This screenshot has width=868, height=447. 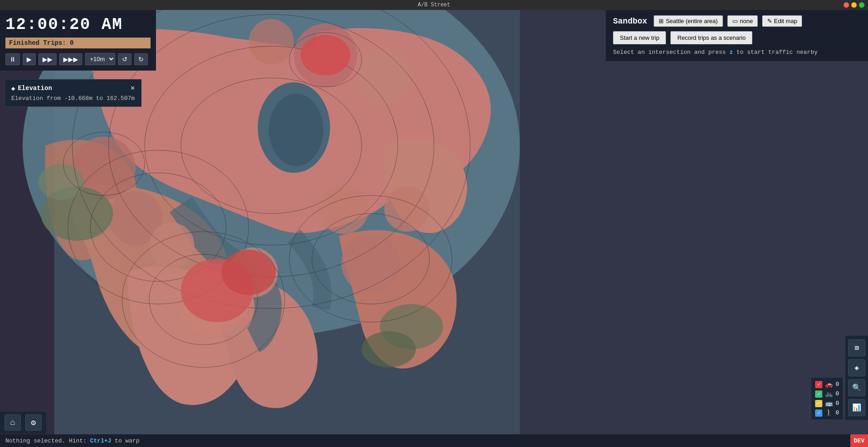 I want to click on time-step-select: +10m +1m +1h, so click(x=100, y=59).